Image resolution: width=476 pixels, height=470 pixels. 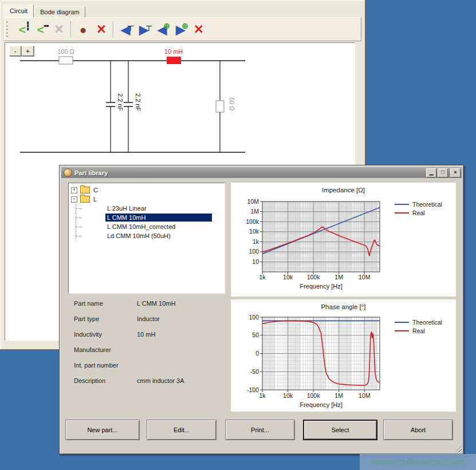 What do you see at coordinates (174, 61) in the screenshot?
I see `inductor-selected` at bounding box center [174, 61].